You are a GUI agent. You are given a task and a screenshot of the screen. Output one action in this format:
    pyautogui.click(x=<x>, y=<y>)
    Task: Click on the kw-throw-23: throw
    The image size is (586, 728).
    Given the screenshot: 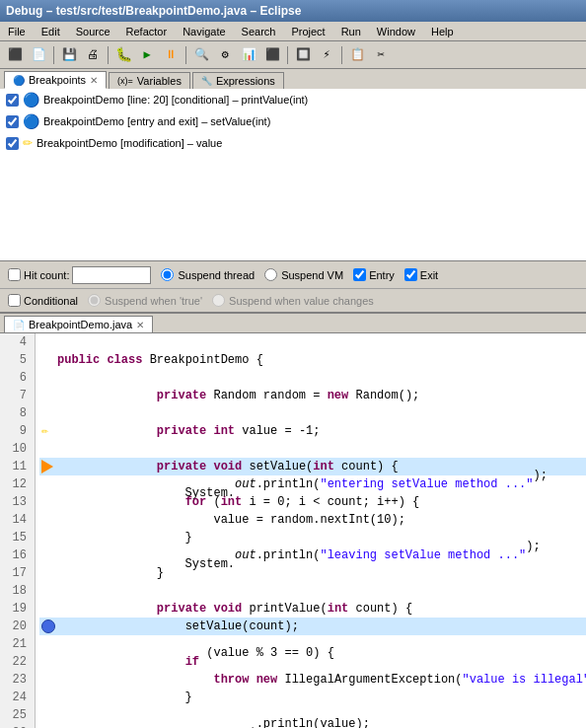 What is the action you would take?
    pyautogui.click(x=231, y=680)
    